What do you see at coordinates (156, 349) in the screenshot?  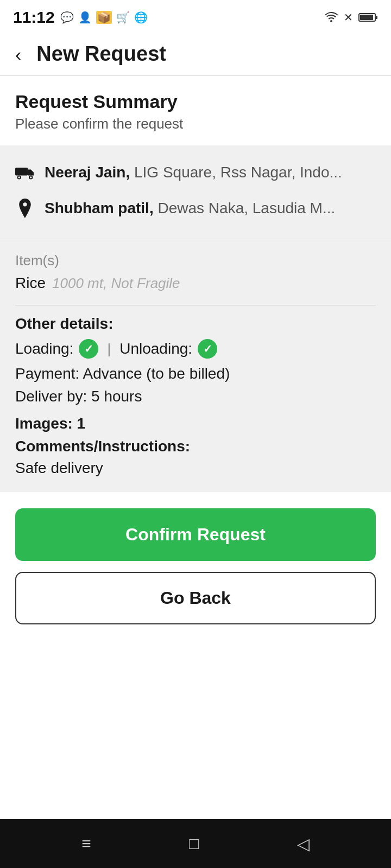 I see `unloading-label: Unloading:` at bounding box center [156, 349].